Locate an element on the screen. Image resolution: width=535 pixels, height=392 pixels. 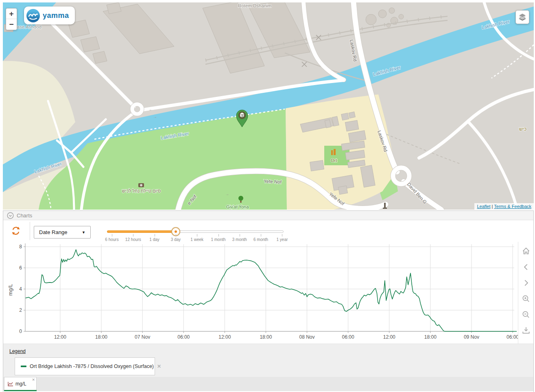
x-tick-label: 07 Nov is located at coordinates (142, 337).